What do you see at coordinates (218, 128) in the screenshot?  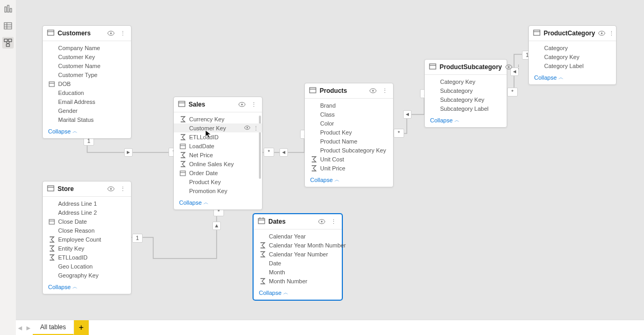 I see `field-row: Customer Key⋮` at bounding box center [218, 128].